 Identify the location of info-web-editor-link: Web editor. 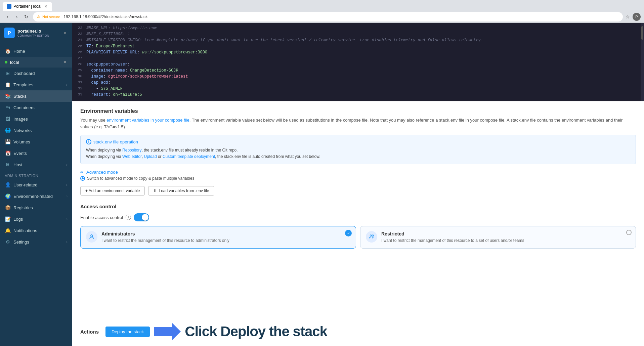
(132, 157).